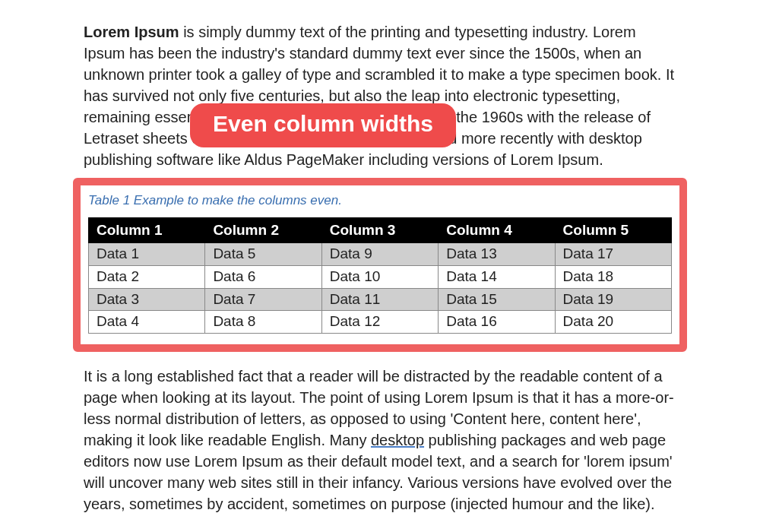 The image size is (760, 532). What do you see at coordinates (380, 299) in the screenshot?
I see `table-cell: Data 11` at bounding box center [380, 299].